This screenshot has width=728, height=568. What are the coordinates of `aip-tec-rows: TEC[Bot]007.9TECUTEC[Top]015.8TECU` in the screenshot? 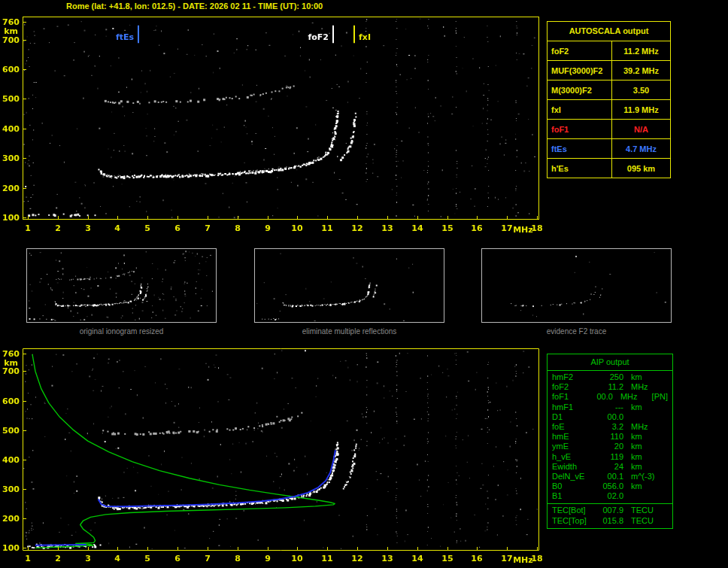 It's located at (610, 515).